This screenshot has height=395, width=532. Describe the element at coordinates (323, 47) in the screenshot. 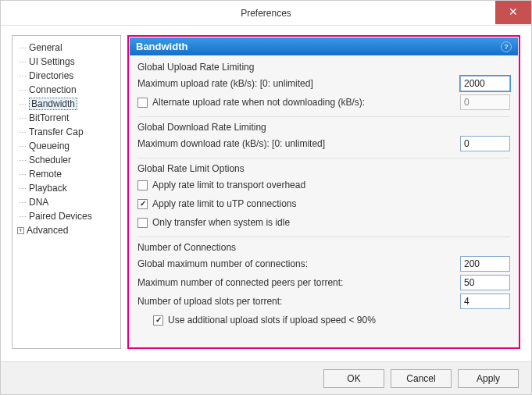

I see `panel-header: Bandwidth ?` at that location.